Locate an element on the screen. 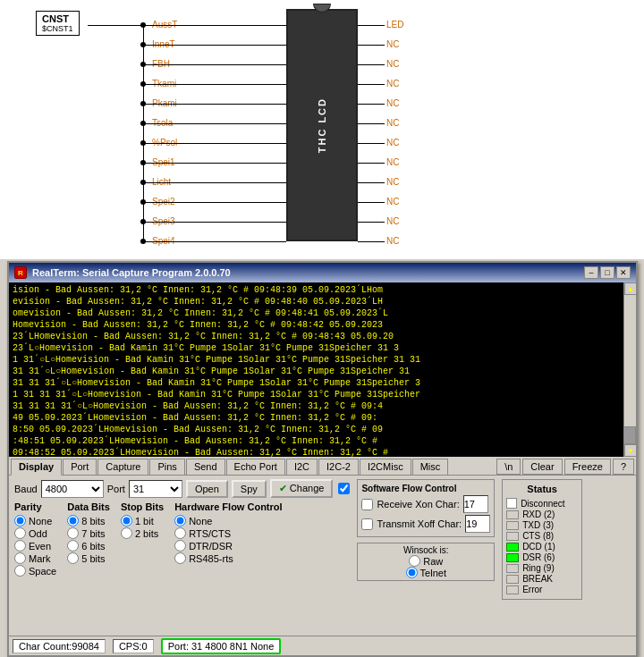  open-button: Open is located at coordinates (208, 489).